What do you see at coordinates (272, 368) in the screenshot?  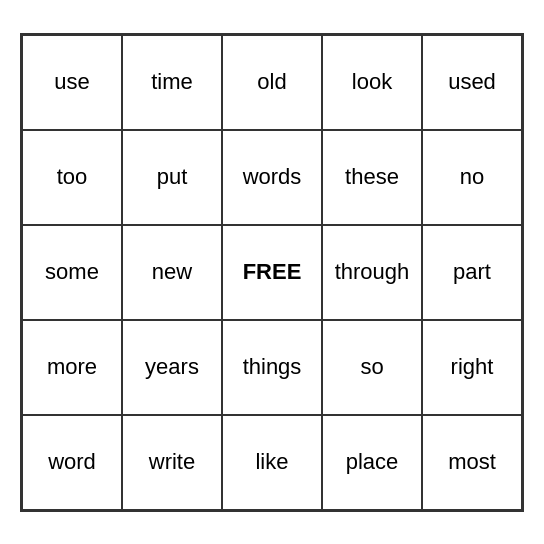 I see `bingo-cell: things` at bounding box center [272, 368].